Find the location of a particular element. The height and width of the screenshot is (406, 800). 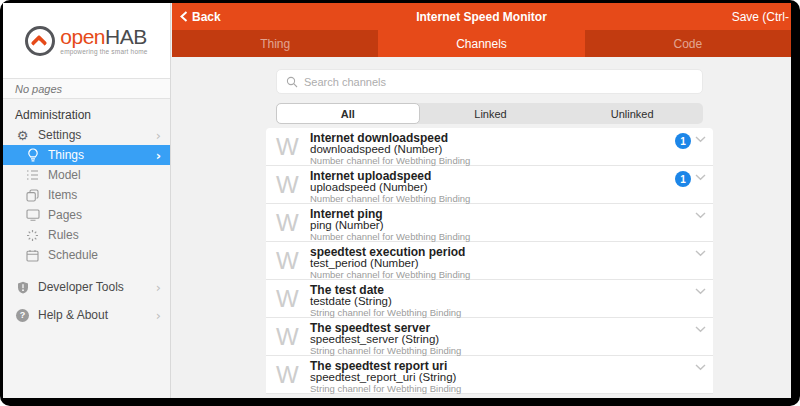

channel-id: speedtest_report_uri (String) is located at coordinates (383, 377).